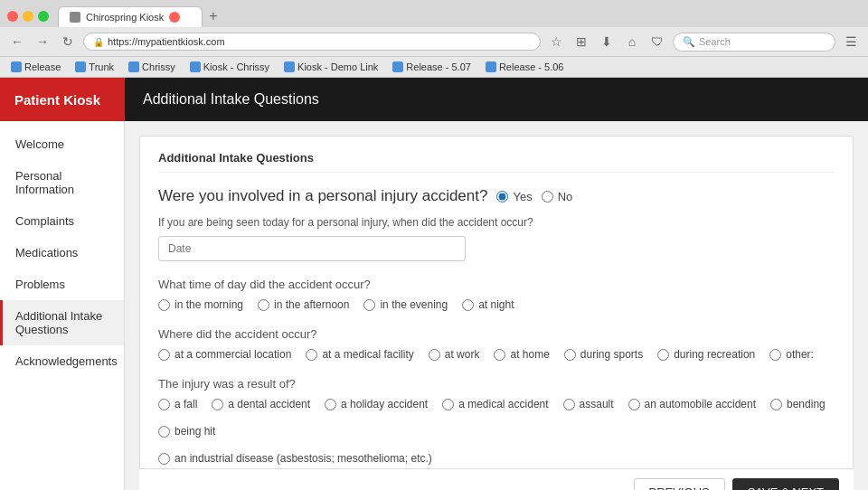 This screenshot has width=868, height=490. Describe the element at coordinates (488, 305) in the screenshot. I see `q2-option-night: at night` at that location.